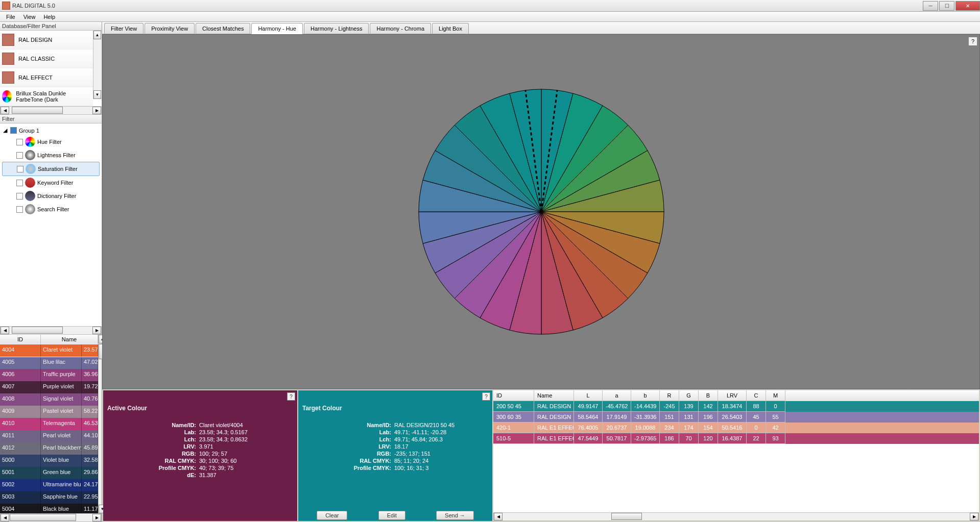 This screenshot has width=980, height=522. Describe the element at coordinates (6, 6) in the screenshot. I see `app-icon` at that location.